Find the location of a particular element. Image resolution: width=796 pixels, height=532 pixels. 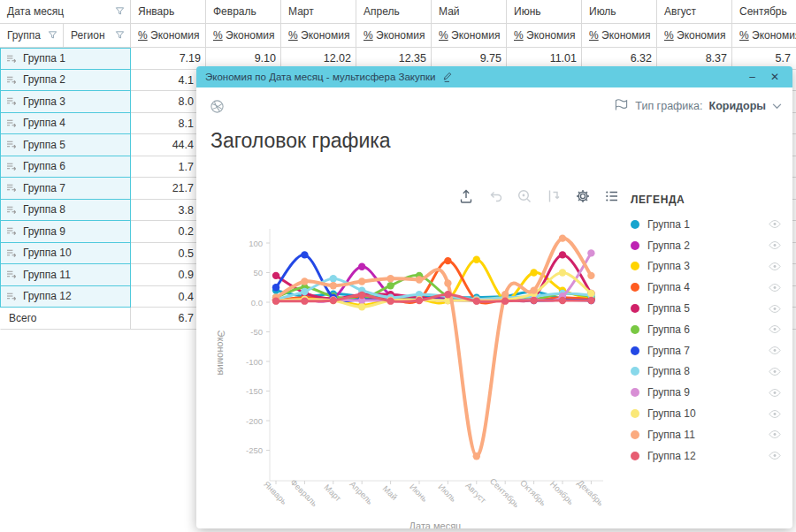

edit-title-icon is located at coordinates (448, 78).